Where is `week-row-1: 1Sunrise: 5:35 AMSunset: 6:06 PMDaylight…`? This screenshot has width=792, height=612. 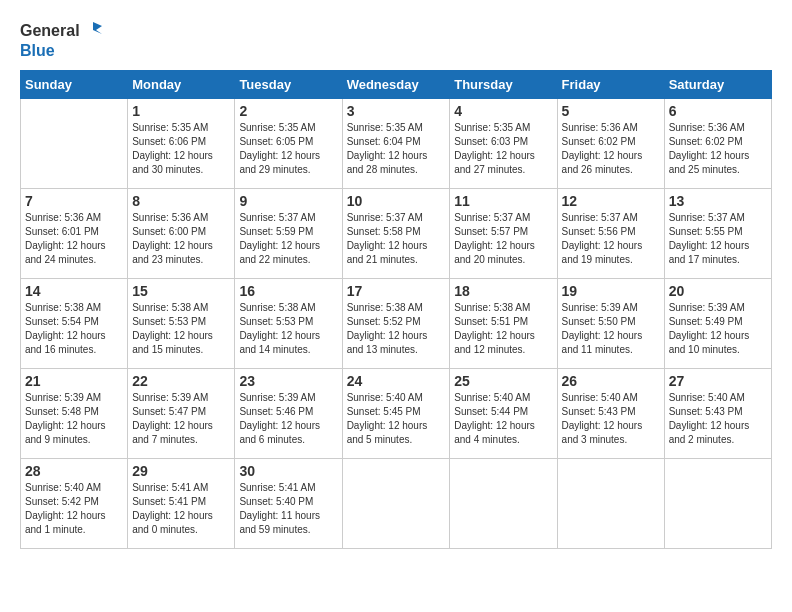 week-row-1: 1Sunrise: 5:35 AMSunset: 6:06 PMDaylight… is located at coordinates (396, 143).